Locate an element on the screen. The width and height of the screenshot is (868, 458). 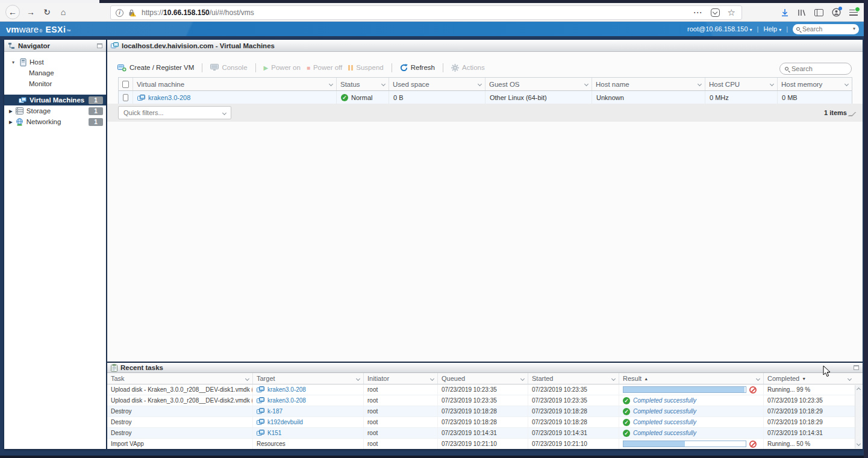
column-host-name: Host name is located at coordinates (649, 84).